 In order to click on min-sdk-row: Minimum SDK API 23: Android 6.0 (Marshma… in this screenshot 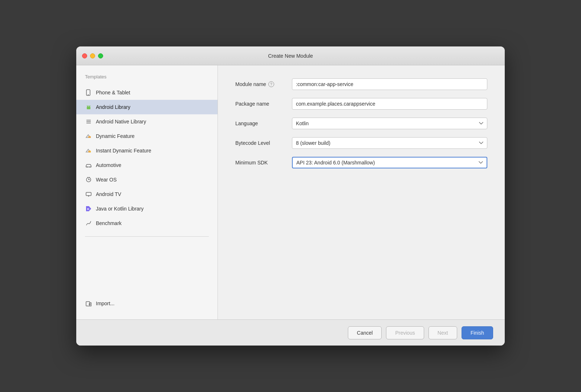, I will do `click(361, 163)`.